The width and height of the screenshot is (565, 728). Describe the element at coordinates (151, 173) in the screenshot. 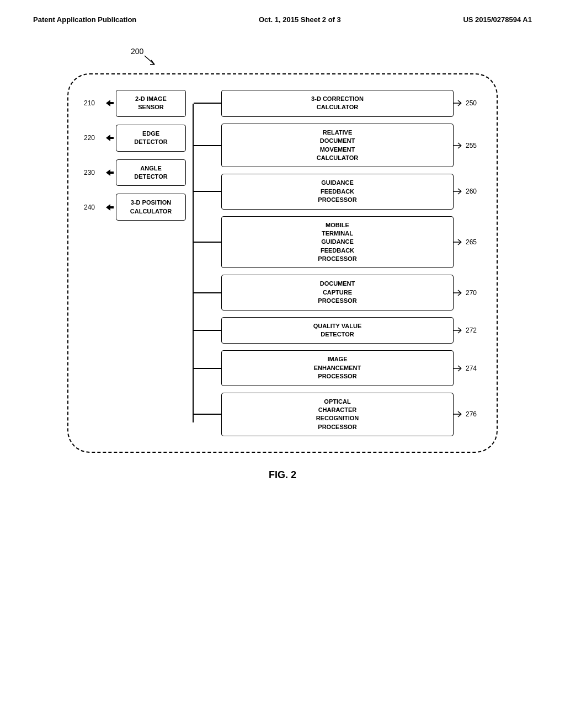

I see `box-230: ANGLEDETECTOR` at that location.